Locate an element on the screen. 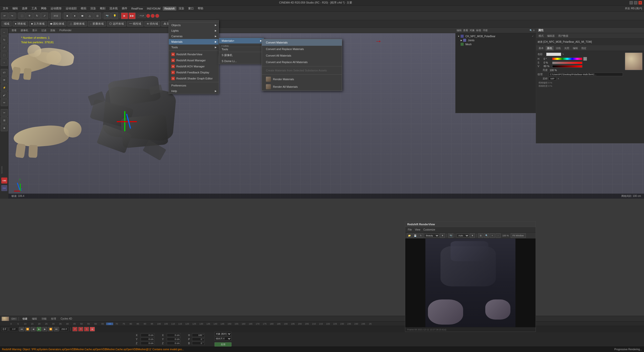 This screenshot has height=352, width=644. rv-save-btn: 💾 is located at coordinates (415, 236).